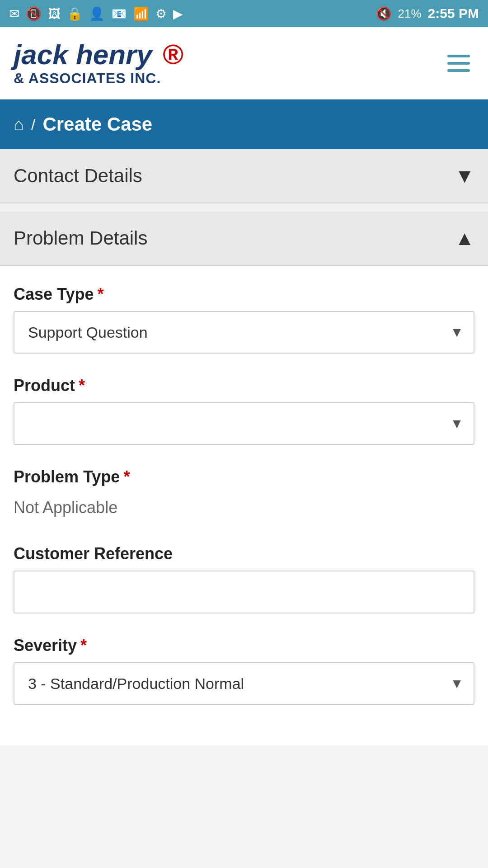  I want to click on case-type-select-wrapper: Support Question Incident Change Request, so click(244, 332).